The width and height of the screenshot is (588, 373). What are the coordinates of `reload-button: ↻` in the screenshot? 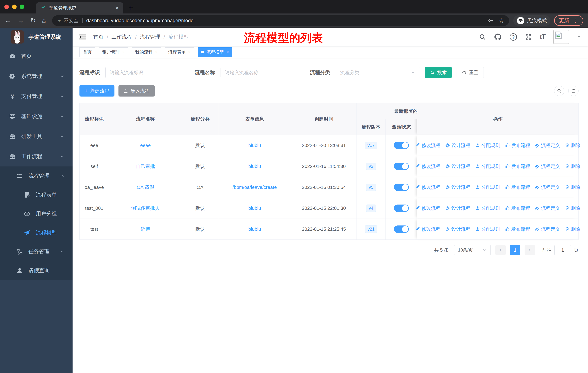 It's located at (33, 20).